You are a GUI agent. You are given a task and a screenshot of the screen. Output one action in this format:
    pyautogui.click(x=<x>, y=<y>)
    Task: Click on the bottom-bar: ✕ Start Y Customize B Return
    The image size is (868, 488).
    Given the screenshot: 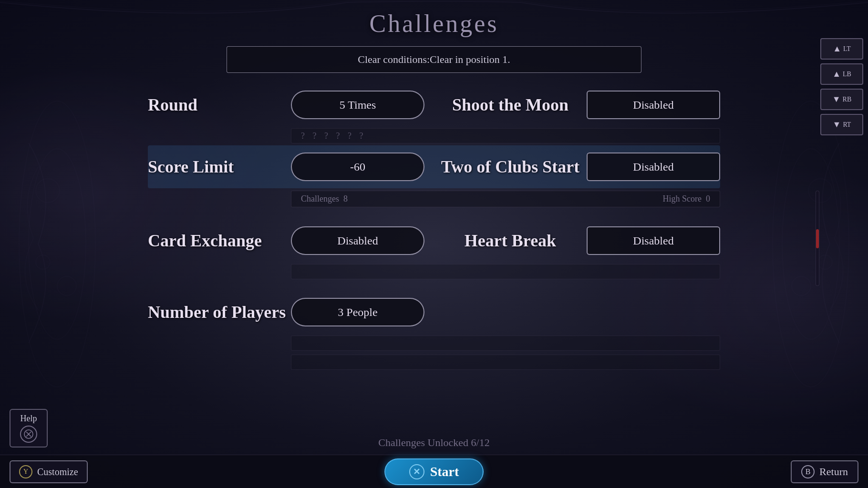 What is the action you would take?
    pyautogui.click(x=434, y=471)
    